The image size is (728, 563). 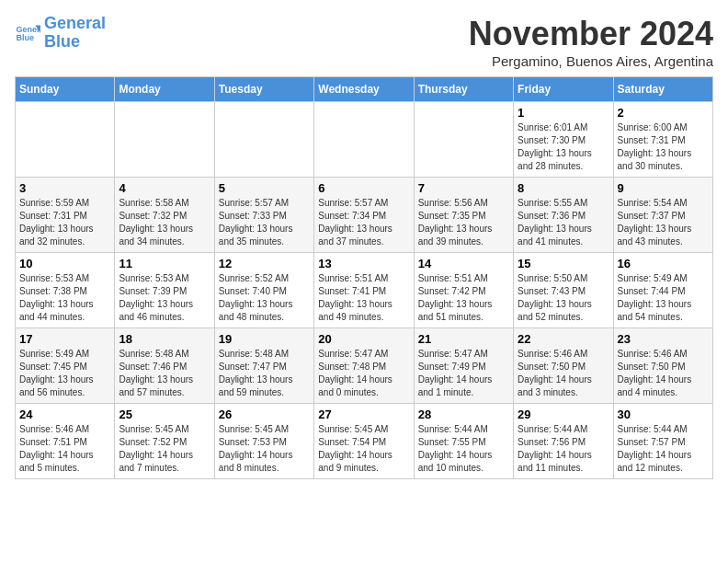 I want to click on day-info: Sunrise: 5:50 AM Sunset: 7:43 PM Dayligh…, so click(x=563, y=298).